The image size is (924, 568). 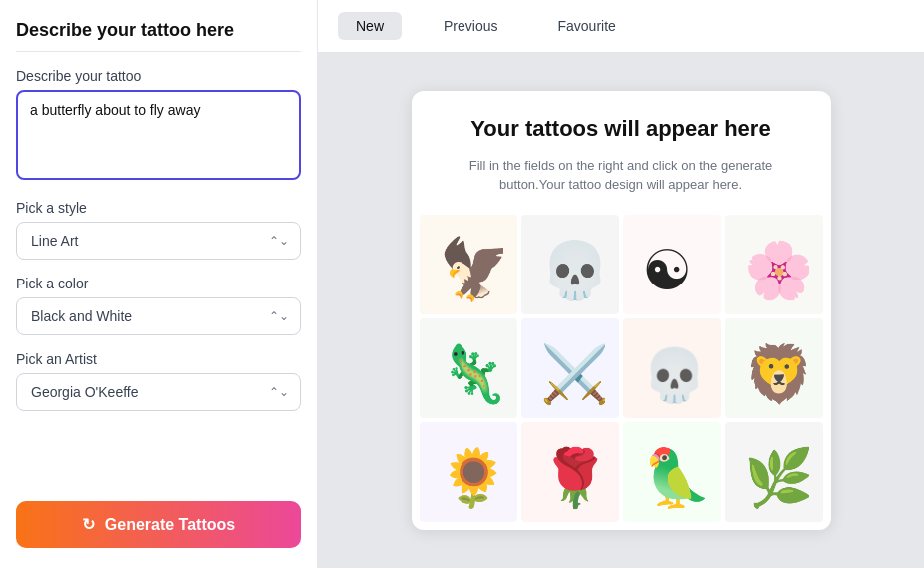 I want to click on color-select-wrapper: Black and White Full Color Grayscale Pas…, so click(x=158, y=316).